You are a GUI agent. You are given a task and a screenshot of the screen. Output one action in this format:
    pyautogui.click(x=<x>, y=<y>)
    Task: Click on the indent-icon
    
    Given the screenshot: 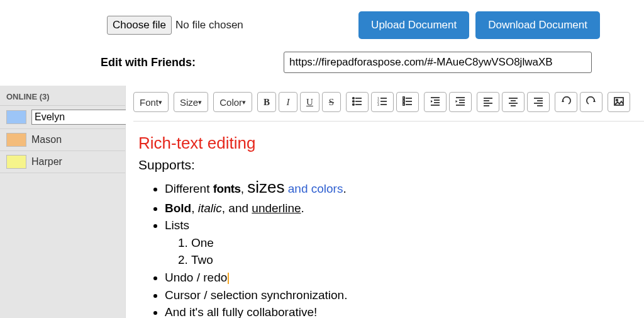 What is the action you would take?
    pyautogui.click(x=460, y=102)
    